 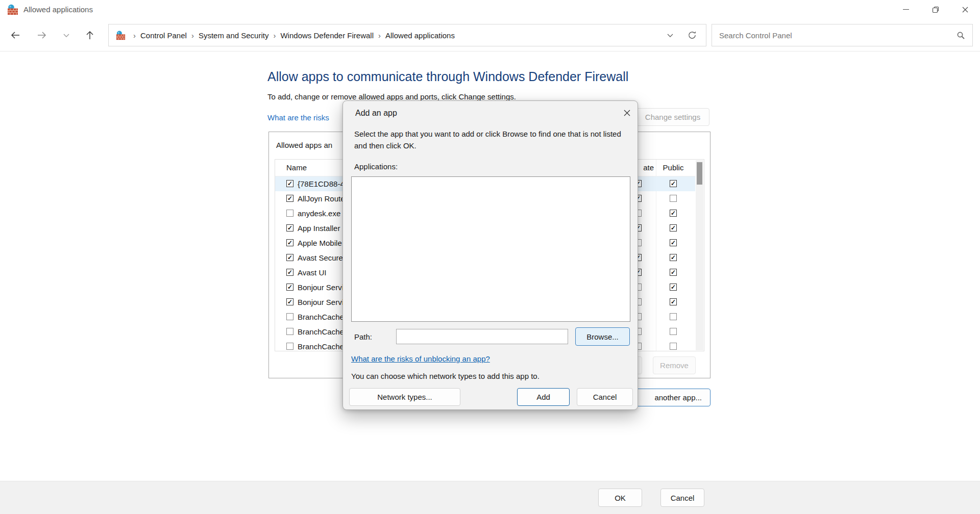 What do you see at coordinates (66, 35) in the screenshot?
I see `recent-pages-button` at bounding box center [66, 35].